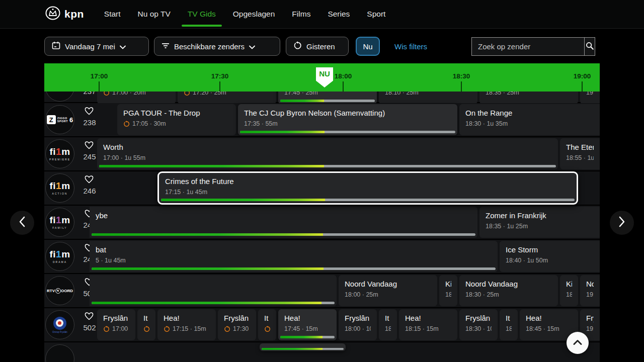  I want to click on channel-row: ZZIGGOSPORT6238PGA TOUR - The Drop17:05 …, so click(322, 120).